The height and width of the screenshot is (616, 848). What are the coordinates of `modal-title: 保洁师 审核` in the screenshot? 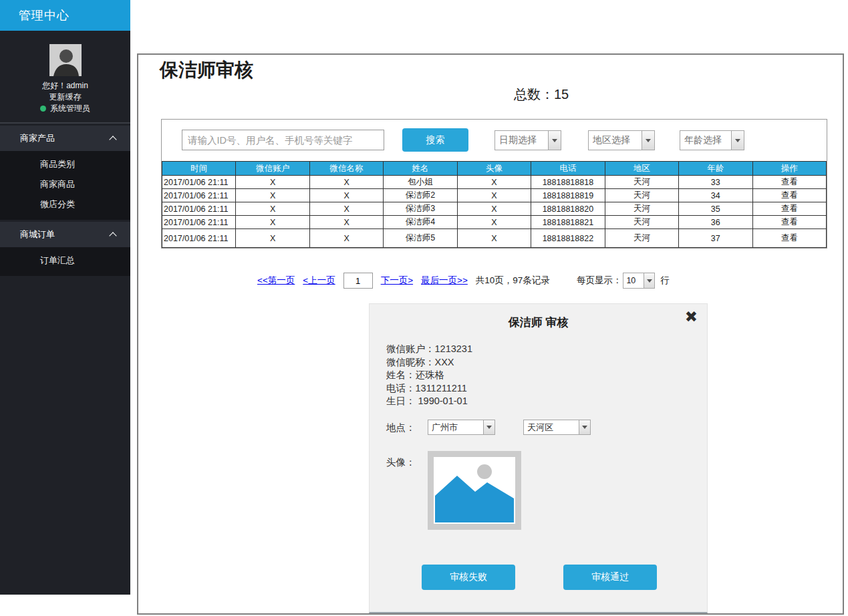 It's located at (539, 322).